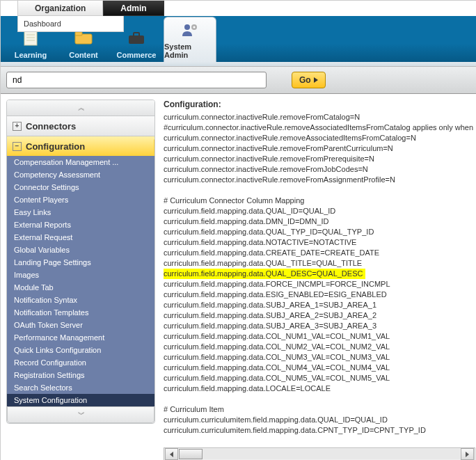  What do you see at coordinates (171, 454) in the screenshot?
I see `triangle-left-icon` at bounding box center [171, 454].